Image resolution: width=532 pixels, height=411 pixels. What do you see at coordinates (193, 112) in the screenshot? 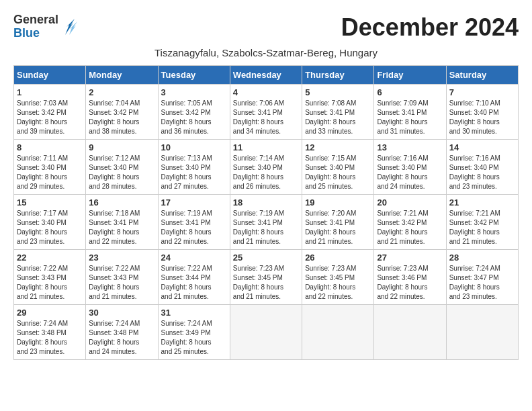
I see `table-row: 3Sunrise: 7:05 AM Sunset: 3:42 PM Daylig…` at bounding box center [193, 112].